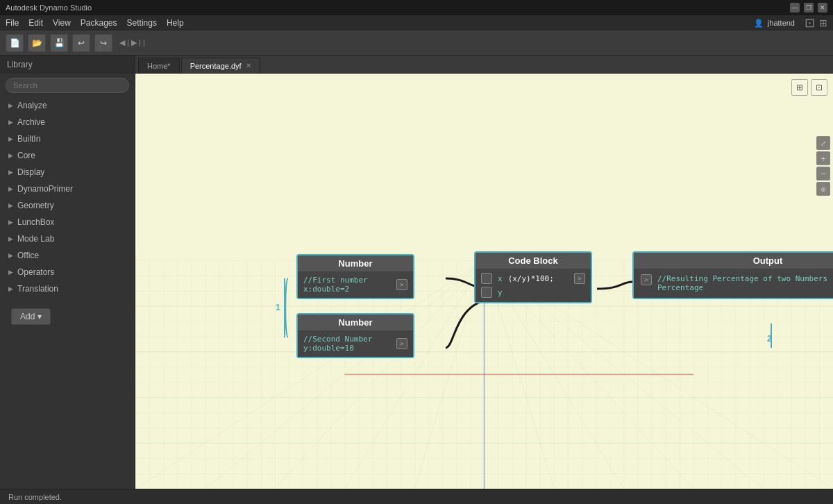  What do you see at coordinates (823, 8) in the screenshot?
I see `close-button: ✕` at bounding box center [823, 8].